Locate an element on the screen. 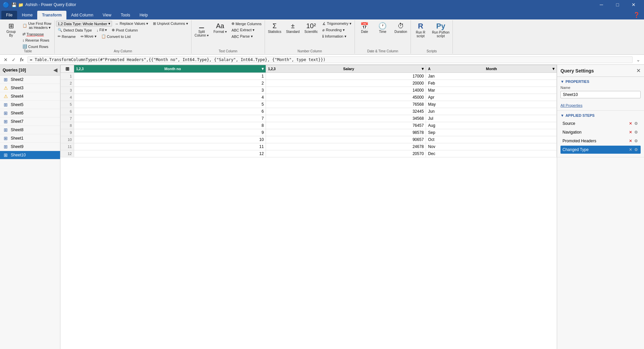 Image resolution: width=644 pixels, height=349 pixels. formula-input: = Table.TransformColumnTypes(#"Promoted … is located at coordinates (330, 60).